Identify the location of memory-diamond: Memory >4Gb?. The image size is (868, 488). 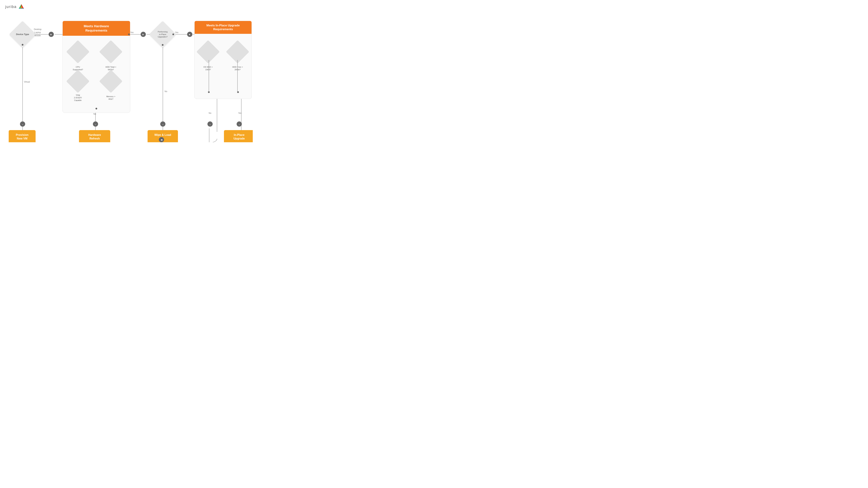
(111, 82).